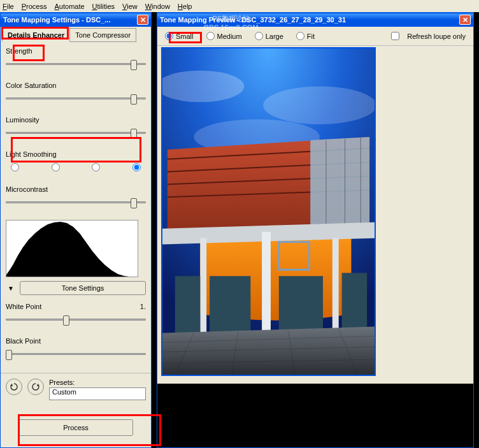 The image size is (479, 448). What do you see at coordinates (72, 249) in the screenshot?
I see `histogram` at bounding box center [72, 249].